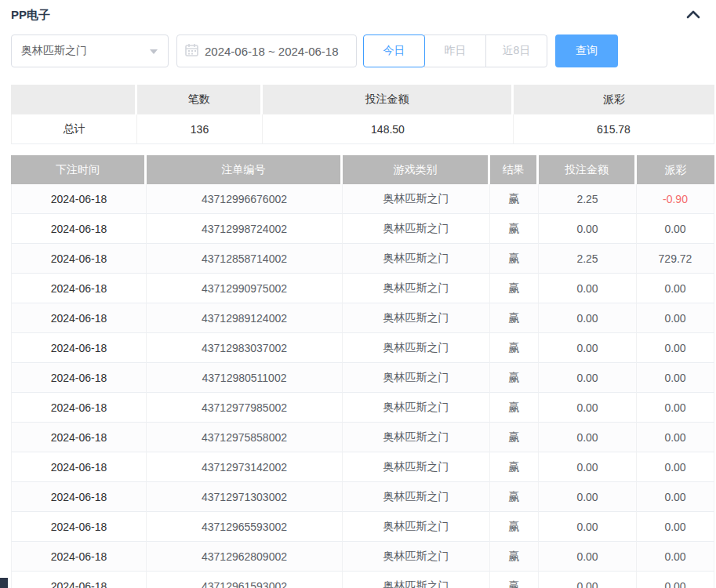  I want to click on collapse-button, so click(693, 16).